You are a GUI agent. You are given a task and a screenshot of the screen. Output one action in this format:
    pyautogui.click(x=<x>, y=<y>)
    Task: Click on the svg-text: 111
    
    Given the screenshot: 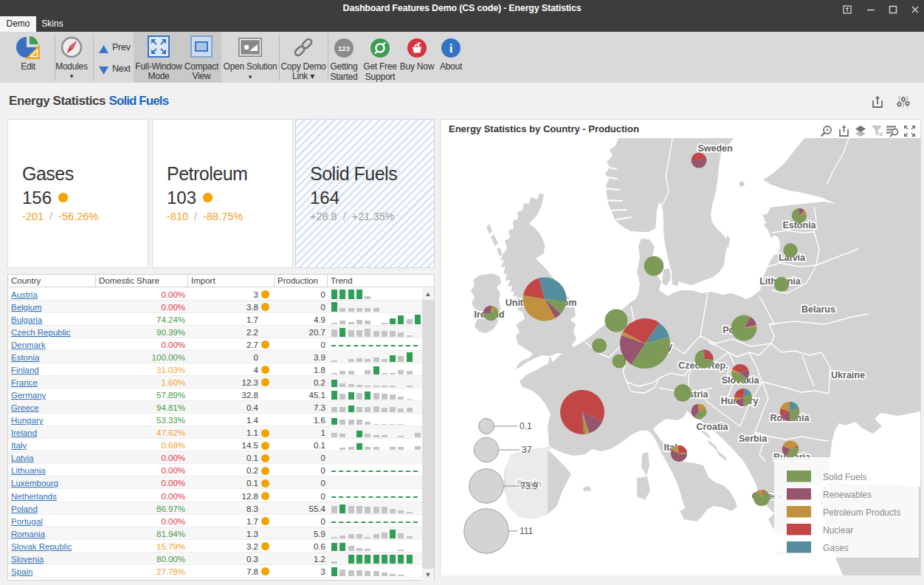 What is the action you would take?
    pyautogui.click(x=527, y=531)
    